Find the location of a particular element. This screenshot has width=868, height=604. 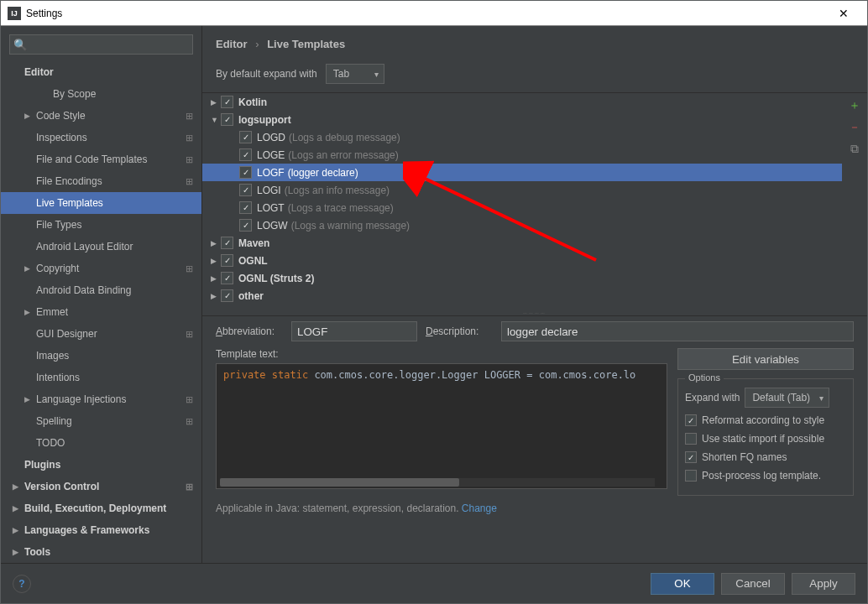

cancel-button: Cancel is located at coordinates (753, 584).